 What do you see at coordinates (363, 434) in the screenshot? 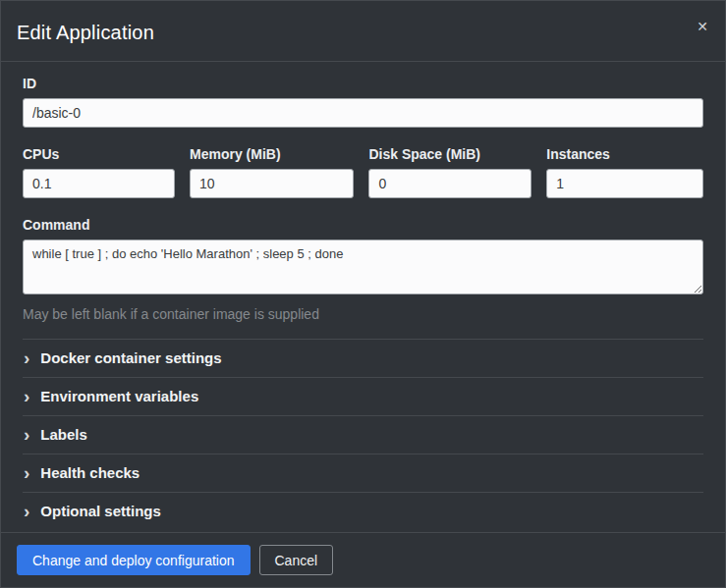
I see `section-labels: › Labels` at bounding box center [363, 434].